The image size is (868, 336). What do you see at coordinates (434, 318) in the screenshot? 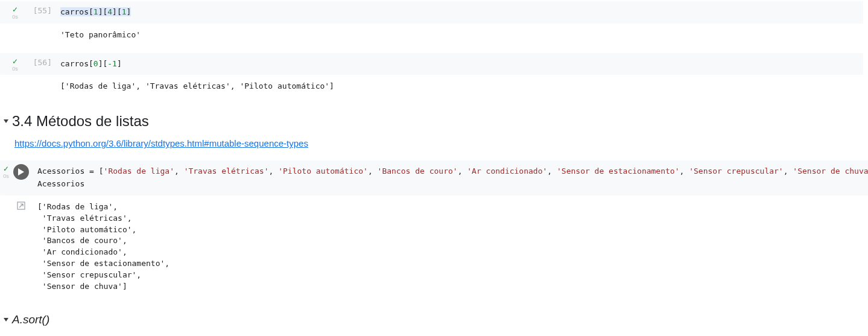
I see `subsection-heading-row: A.sort()` at bounding box center [434, 318].